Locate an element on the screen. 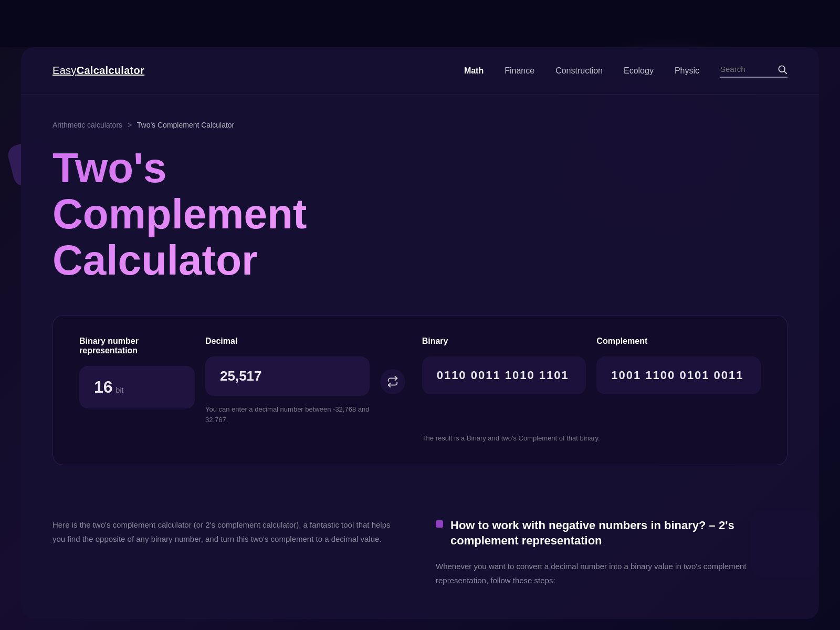  nav-link-finance: Finance is located at coordinates (520, 70).